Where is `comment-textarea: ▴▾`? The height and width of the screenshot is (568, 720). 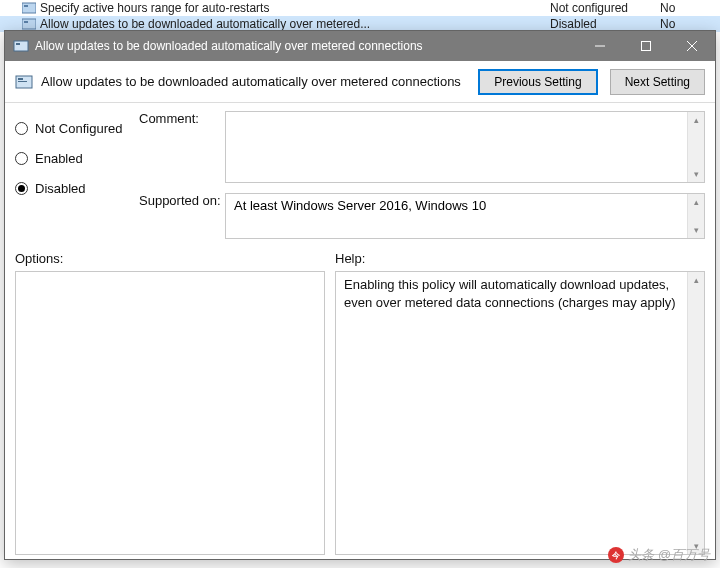 comment-textarea: ▴▾ is located at coordinates (465, 147).